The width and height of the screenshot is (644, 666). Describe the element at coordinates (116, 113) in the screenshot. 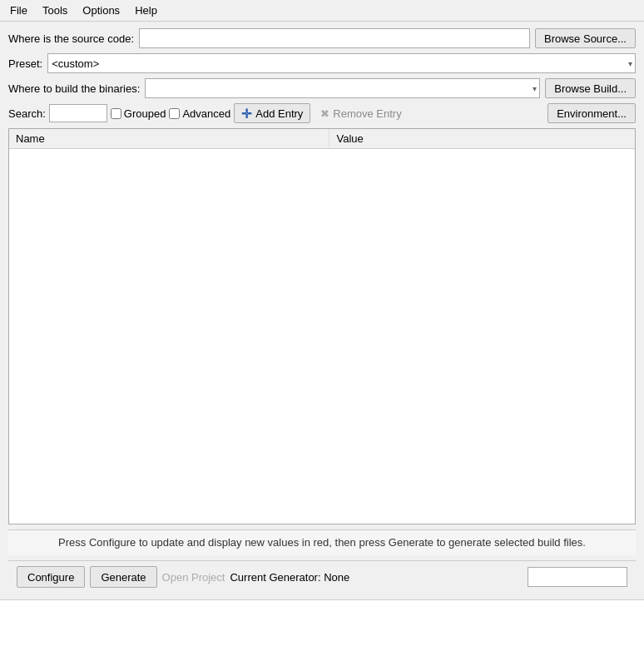

I see `grouped-checkbox` at that location.